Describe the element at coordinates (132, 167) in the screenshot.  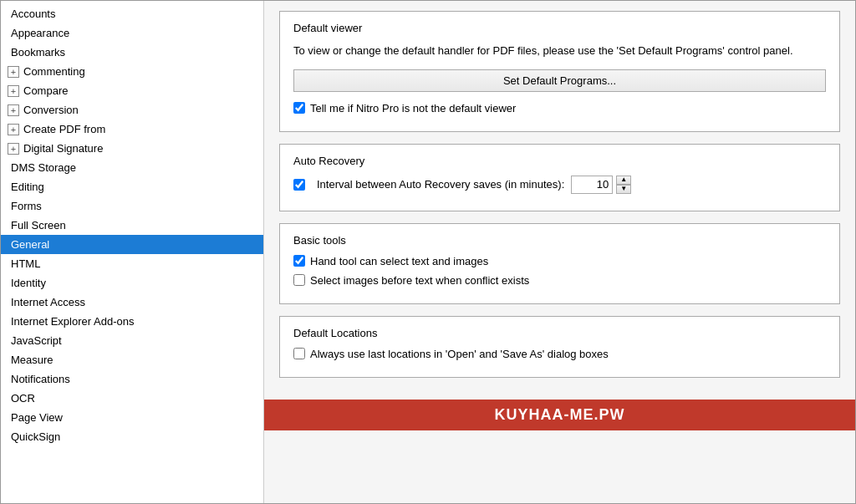
I see `sidebar-item-dms-storage: DMS Storage` at that location.